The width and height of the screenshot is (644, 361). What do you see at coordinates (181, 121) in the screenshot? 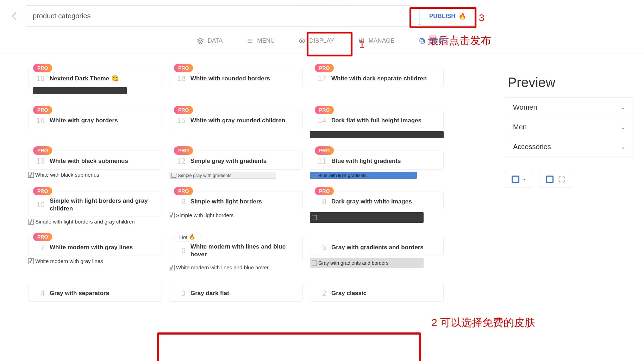
I see `skin-number: 15` at bounding box center [181, 121].